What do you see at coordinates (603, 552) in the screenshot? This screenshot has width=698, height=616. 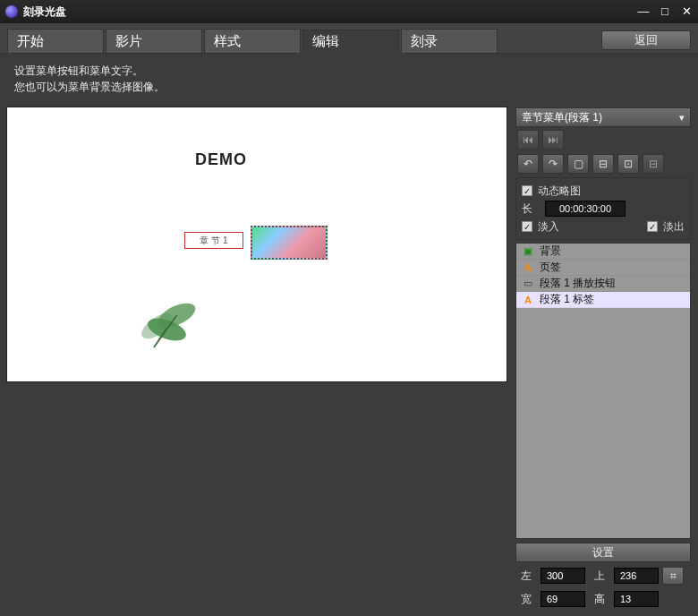 I see `settings-button: 设置` at bounding box center [603, 552].